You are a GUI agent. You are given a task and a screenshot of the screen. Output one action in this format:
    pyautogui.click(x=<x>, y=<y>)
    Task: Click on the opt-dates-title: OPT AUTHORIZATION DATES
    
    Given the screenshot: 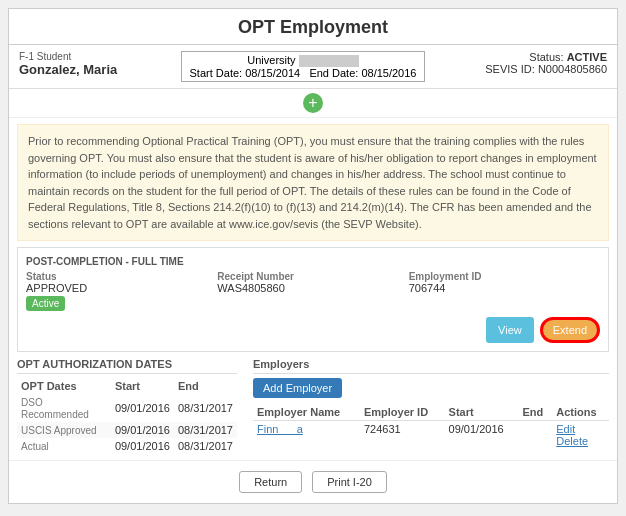 What is the action you would take?
    pyautogui.click(x=127, y=366)
    